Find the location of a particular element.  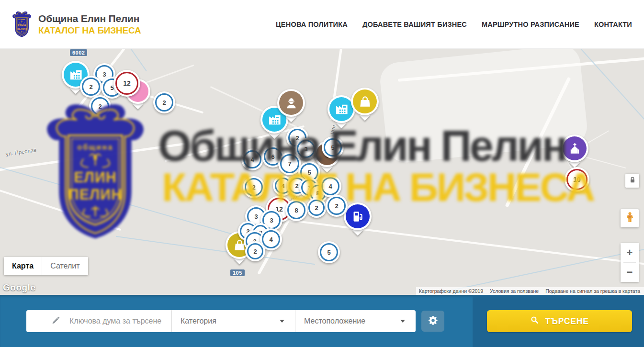

zoom-in-button: + is located at coordinates (630, 253).